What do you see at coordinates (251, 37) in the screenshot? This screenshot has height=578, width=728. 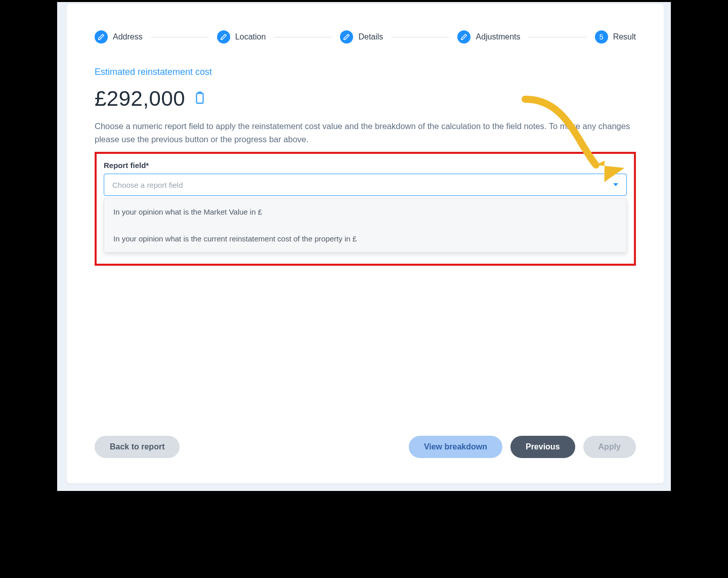 I see `step-label: Location` at bounding box center [251, 37].